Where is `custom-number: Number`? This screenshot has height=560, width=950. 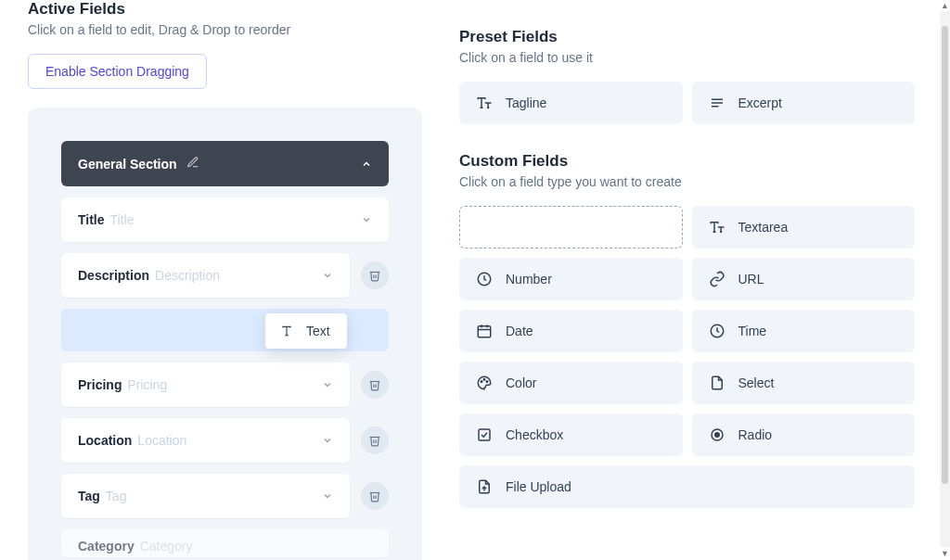
custom-number: Number is located at coordinates (571, 279).